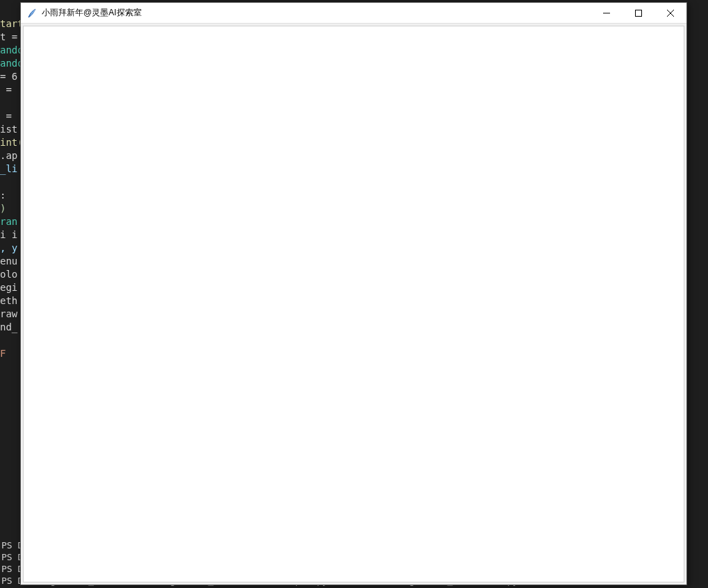 The image size is (708, 588). What do you see at coordinates (8, 327) in the screenshot?
I see `code-token: nd_` at bounding box center [8, 327].